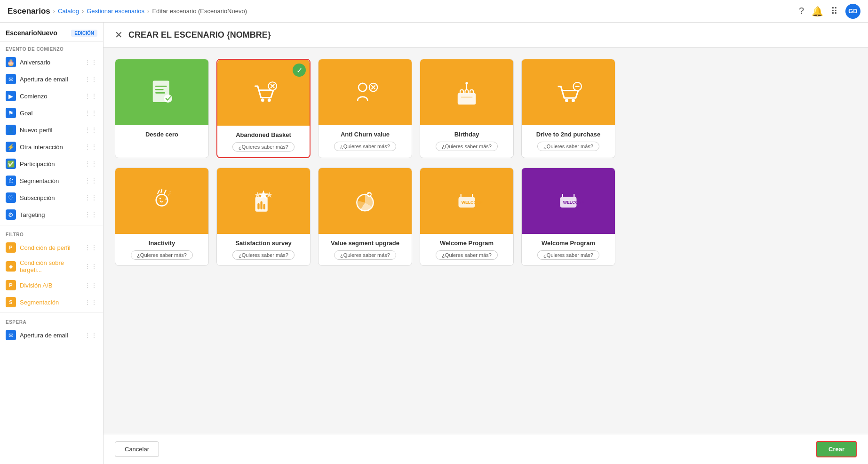 This screenshot has height=464, width=868. What do you see at coordinates (11, 285) in the screenshot?
I see `division-ab-icon: P` at bounding box center [11, 285].